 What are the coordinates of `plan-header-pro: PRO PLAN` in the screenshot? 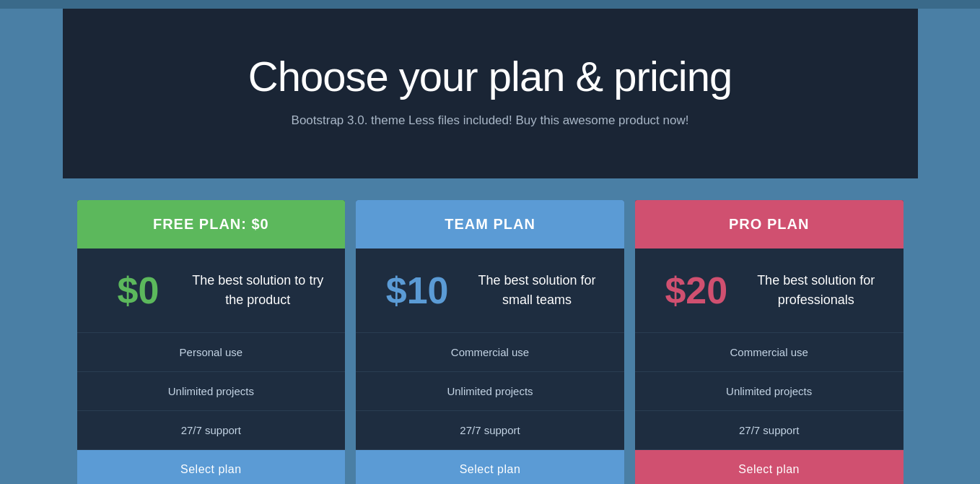 It's located at (769, 224).